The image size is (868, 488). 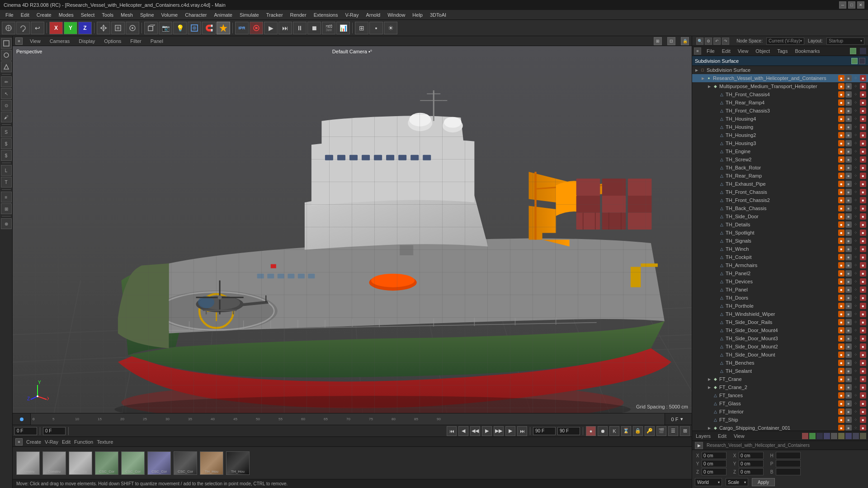 What do you see at coordinates (780, 347) in the screenshot?
I see `tree-item-th_side_door_mount2: ▶△TH_Side_Door_Mount2■■⁘■` at bounding box center [780, 347].